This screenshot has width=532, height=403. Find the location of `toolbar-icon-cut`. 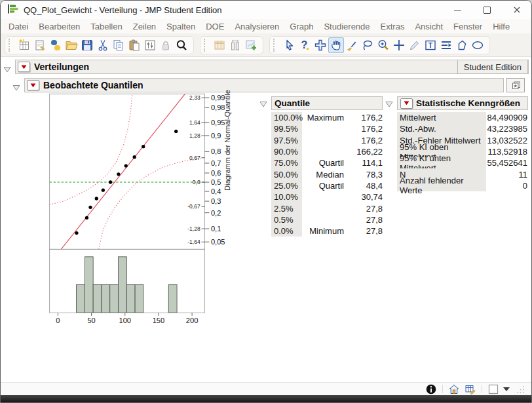

toolbar-icon-cut is located at coordinates (103, 45).